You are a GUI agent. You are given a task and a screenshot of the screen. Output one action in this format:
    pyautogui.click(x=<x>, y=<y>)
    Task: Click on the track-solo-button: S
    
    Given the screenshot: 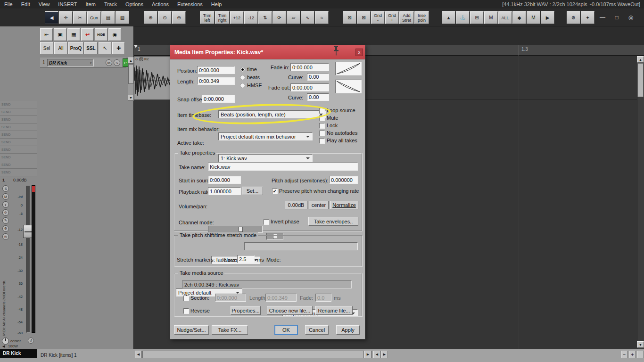 What is the action you would take?
    pyautogui.click(x=117, y=63)
    